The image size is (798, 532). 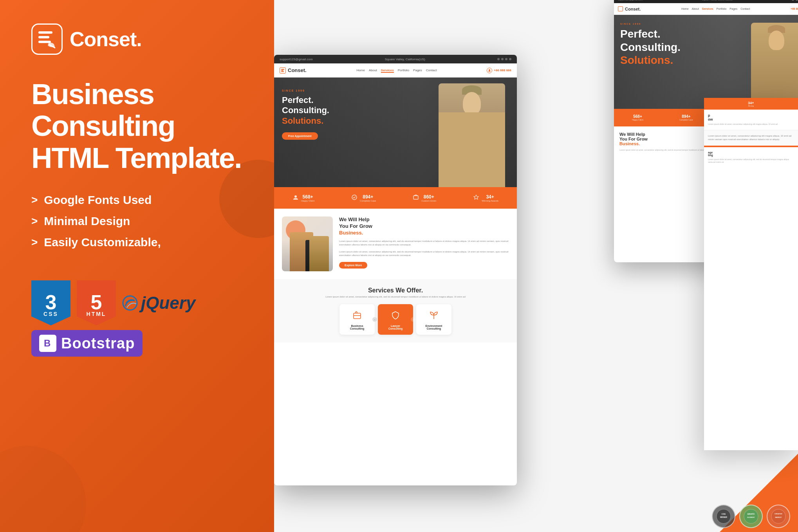 I want to click on bootstrap-logo: B Bootstrap, so click(x=87, y=343).